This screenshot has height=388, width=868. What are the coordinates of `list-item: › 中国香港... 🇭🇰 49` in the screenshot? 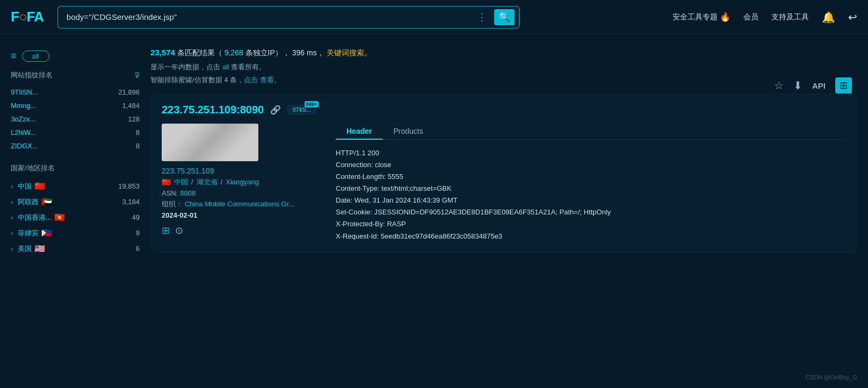 It's located at (75, 217).